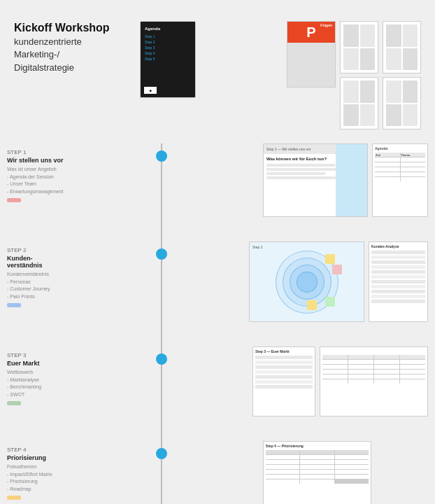 The width and height of the screenshot is (435, 504). I want to click on step-3-item: Step 3 Euer Markt Wettbewerb - Marktanal…, so click(218, 382).